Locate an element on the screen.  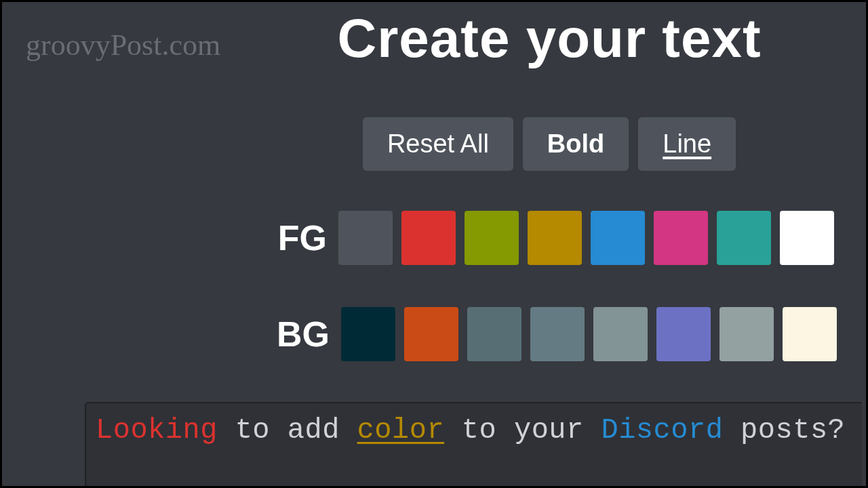
fg-swatch-green is located at coordinates (492, 238).